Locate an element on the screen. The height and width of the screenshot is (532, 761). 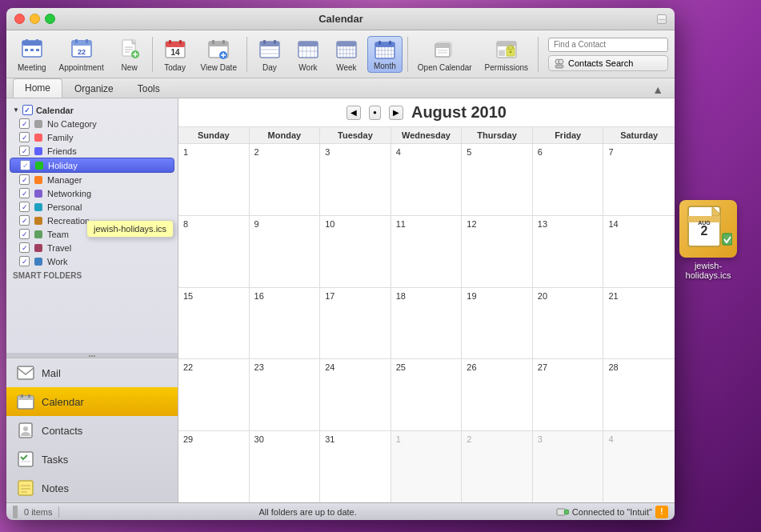
work-sidebar-checkbox is located at coordinates (24, 261).